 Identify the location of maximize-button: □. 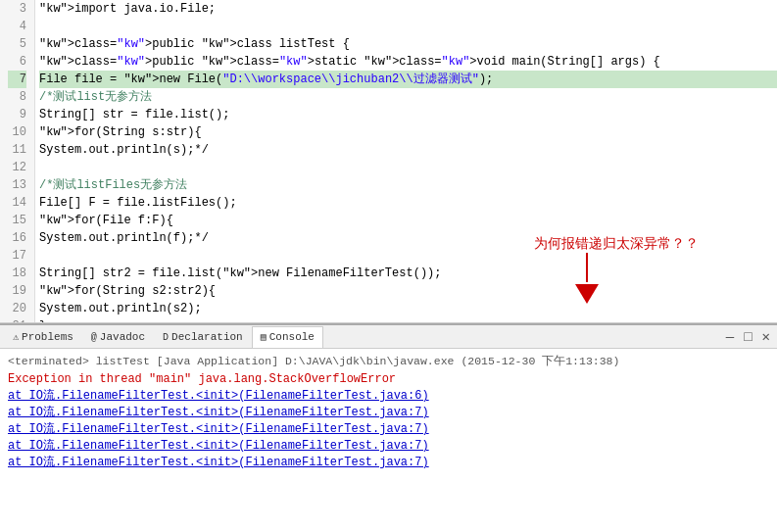
(748, 337).